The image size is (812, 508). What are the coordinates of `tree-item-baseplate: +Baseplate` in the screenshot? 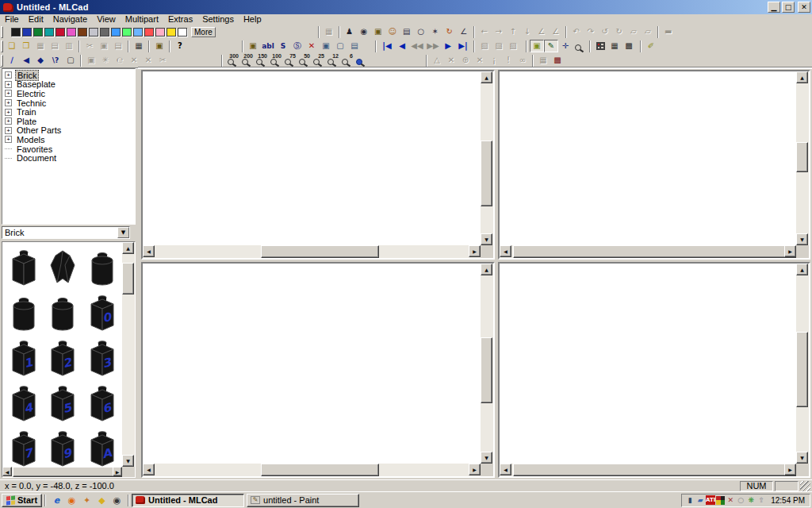 It's located at (70, 85).